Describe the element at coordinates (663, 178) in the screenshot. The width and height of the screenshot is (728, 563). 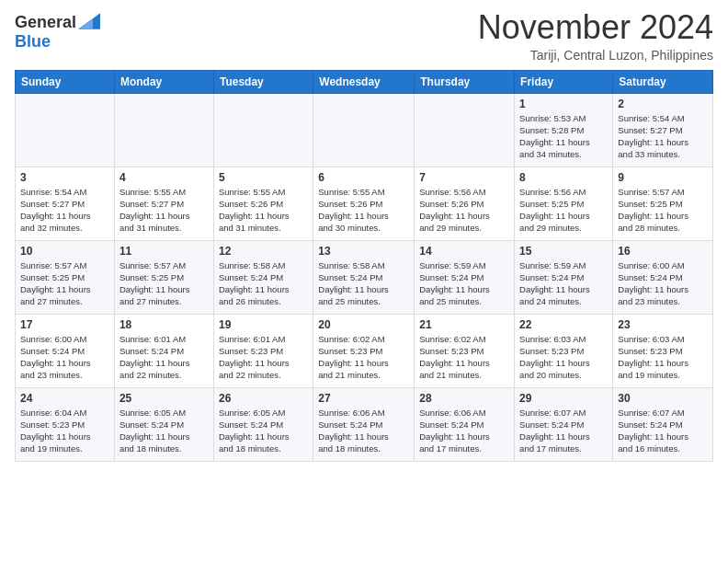
I see `day-number: 9` at that location.